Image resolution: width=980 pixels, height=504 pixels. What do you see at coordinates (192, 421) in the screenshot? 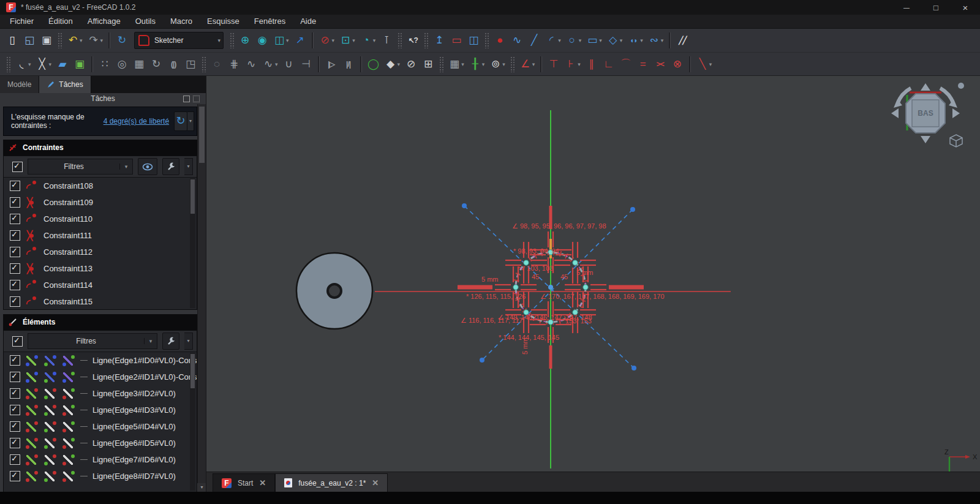
I see `elements-scrollbar` at bounding box center [192, 421].